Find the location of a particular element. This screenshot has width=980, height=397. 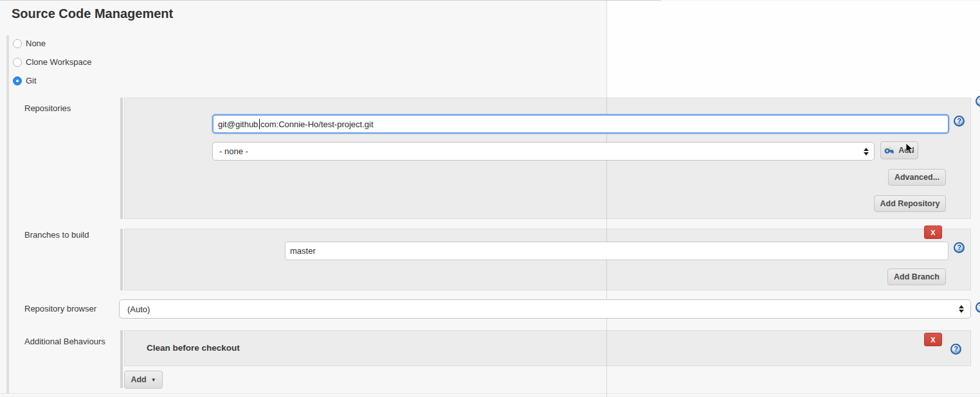

add-branch-button: Add Branch is located at coordinates (917, 277).